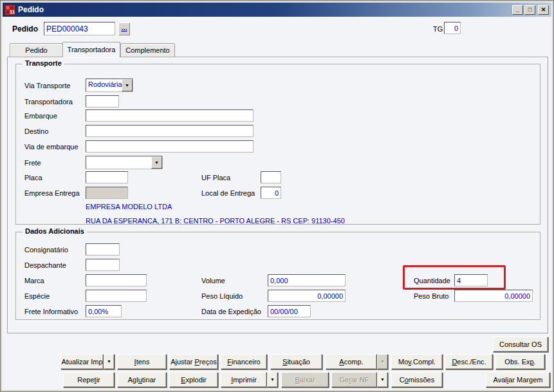 This screenshot has height=392, width=554. I want to click on baixar-button: Baixar, so click(305, 380).